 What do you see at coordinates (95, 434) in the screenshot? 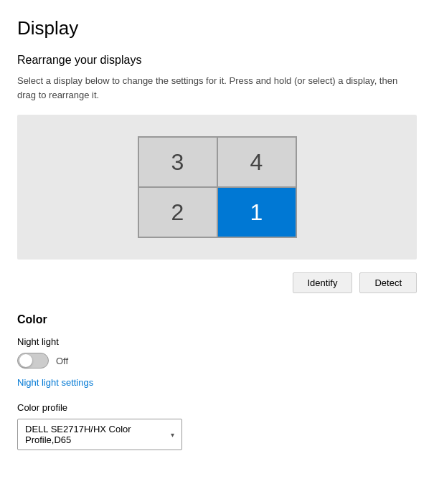
I see `color-profile-value: DELL SE2717H/HX Color Profile,D65` at bounding box center [95, 434].